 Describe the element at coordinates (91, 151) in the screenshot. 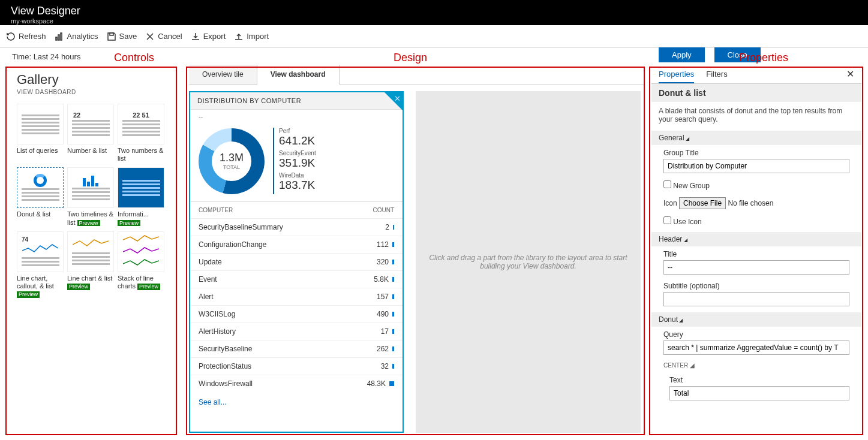

I see `gallery-item-label: Number & list` at that location.